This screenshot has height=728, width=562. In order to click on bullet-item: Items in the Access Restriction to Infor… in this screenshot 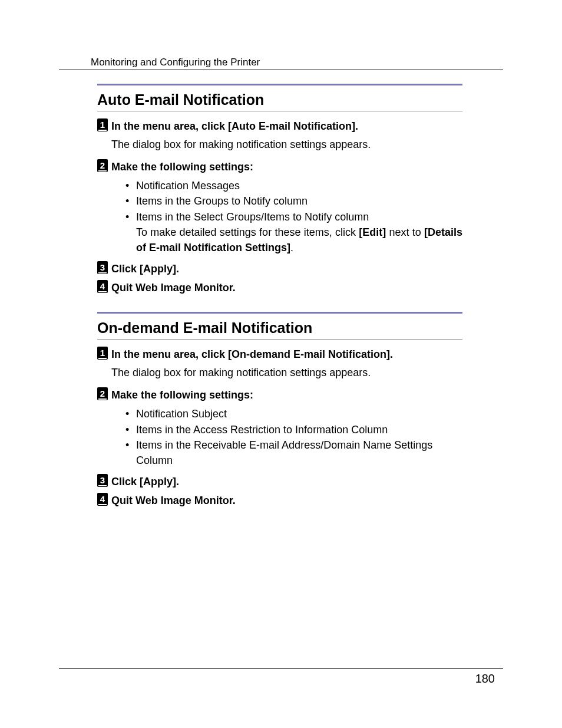, I will do `click(294, 430)`.